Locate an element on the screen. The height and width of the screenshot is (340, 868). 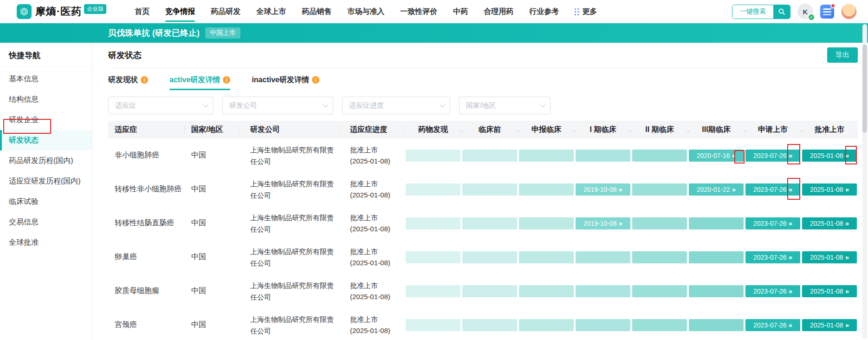
verified-check-icon: ✓ is located at coordinates (811, 17).